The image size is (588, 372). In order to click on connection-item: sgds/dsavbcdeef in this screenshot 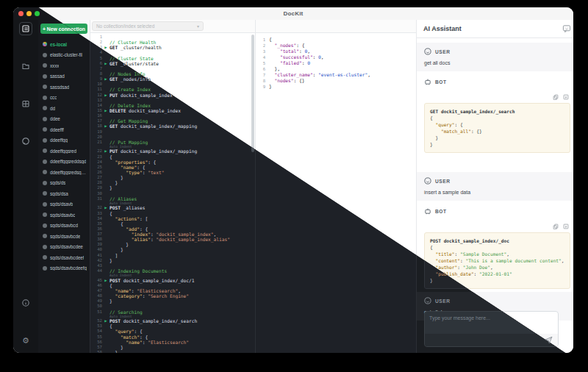, I will do `click(64, 257)`.